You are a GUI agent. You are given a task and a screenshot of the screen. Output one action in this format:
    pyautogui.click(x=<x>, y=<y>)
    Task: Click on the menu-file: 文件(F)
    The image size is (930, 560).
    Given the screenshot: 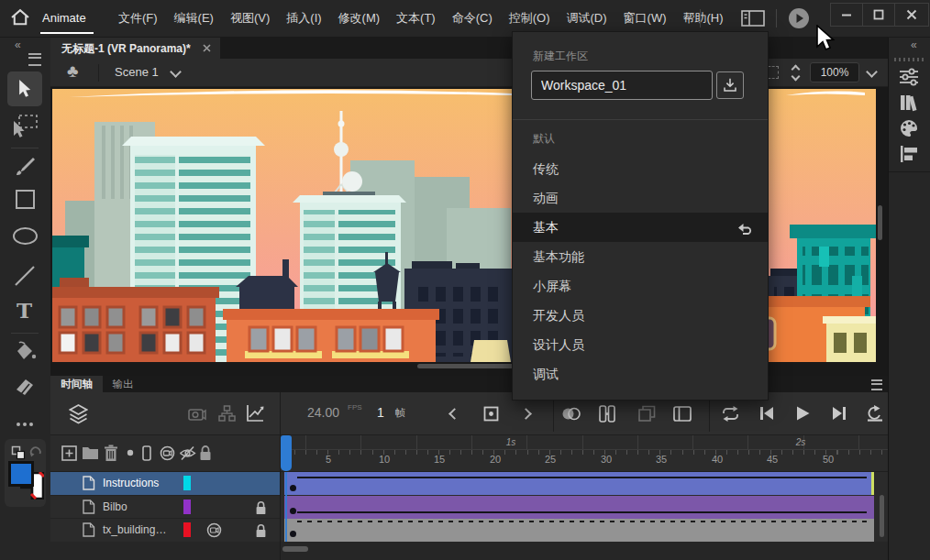 What is the action you would take?
    pyautogui.click(x=138, y=18)
    